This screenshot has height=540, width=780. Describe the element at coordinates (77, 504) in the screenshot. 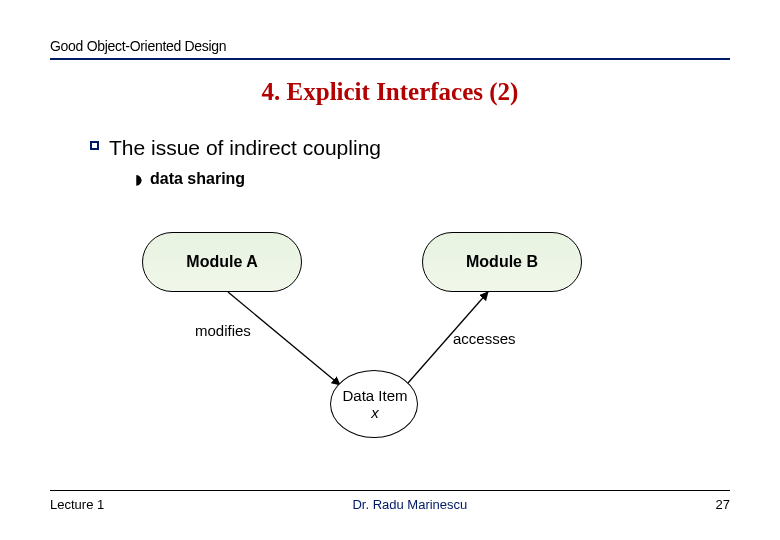

I see `footer-left: Lecture 1` at that location.